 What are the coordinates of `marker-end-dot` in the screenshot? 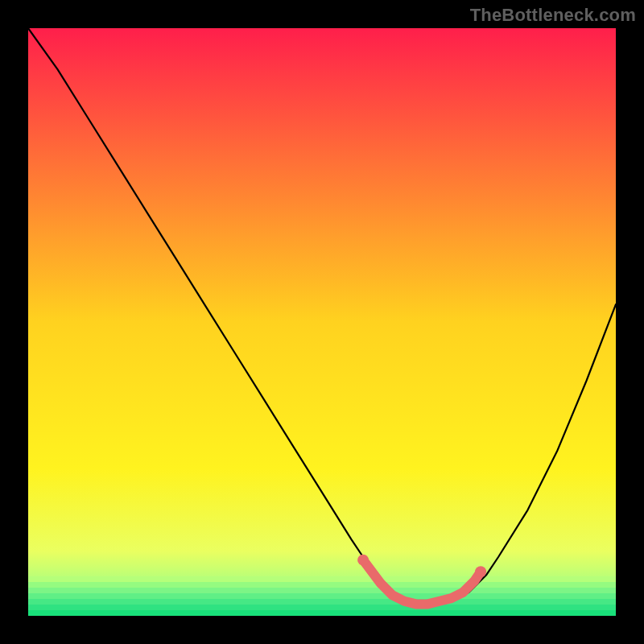 It's located at (481, 572).